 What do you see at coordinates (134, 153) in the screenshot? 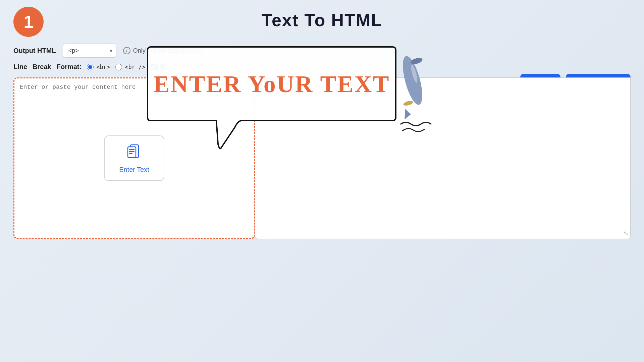
I see `paste-icon` at bounding box center [134, 153].